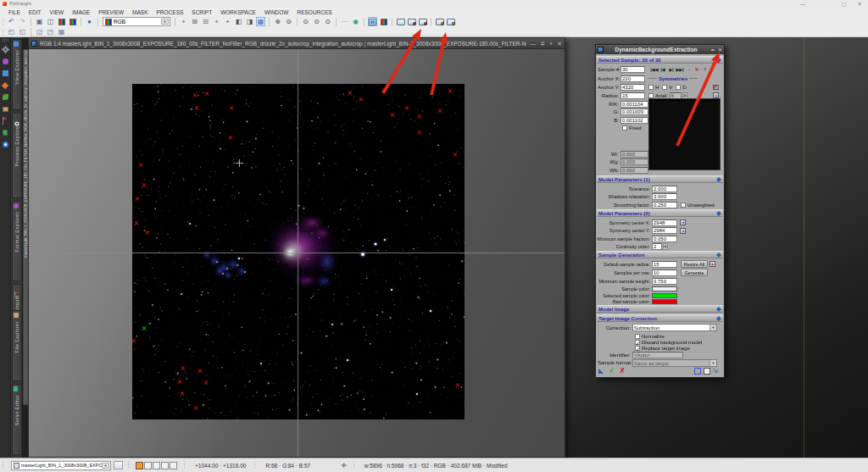  I want to click on file-icon, so click(5, 108).